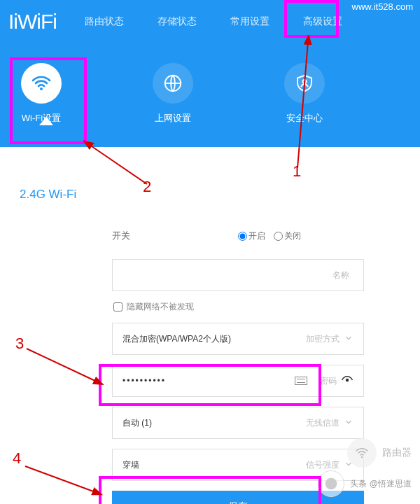 This screenshot has width=420, height=504. I want to click on router-icon, so click(362, 453).